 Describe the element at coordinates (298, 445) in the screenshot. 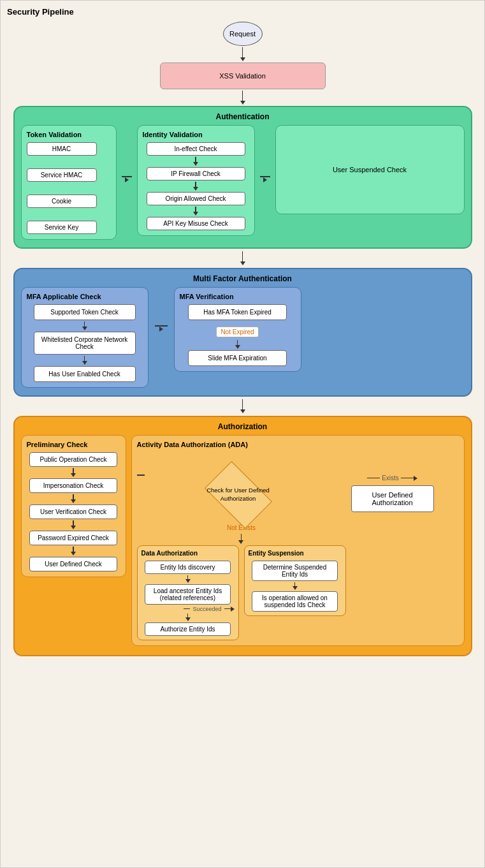

I see `ada-label: Activity Data Authorization (ADA)` at that location.